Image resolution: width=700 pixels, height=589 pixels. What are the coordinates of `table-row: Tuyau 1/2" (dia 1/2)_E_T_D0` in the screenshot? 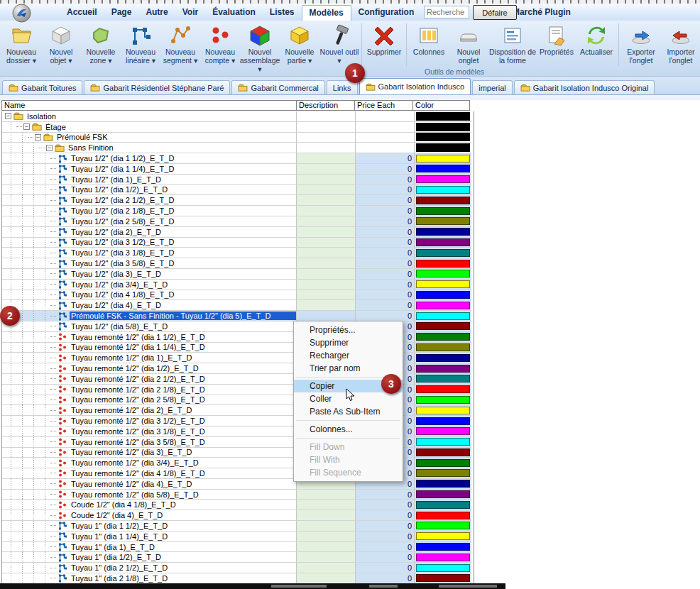 It's located at (238, 190).